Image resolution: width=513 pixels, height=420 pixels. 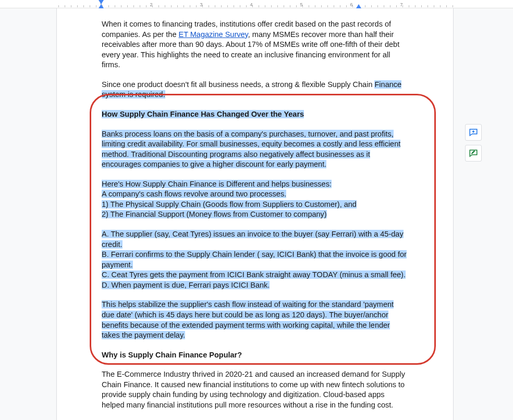 What do you see at coordinates (255, 260) in the screenshot?
I see `paragraph-steps: A. The supplier (say, Ceat Tyres) issues…` at bounding box center [255, 260].